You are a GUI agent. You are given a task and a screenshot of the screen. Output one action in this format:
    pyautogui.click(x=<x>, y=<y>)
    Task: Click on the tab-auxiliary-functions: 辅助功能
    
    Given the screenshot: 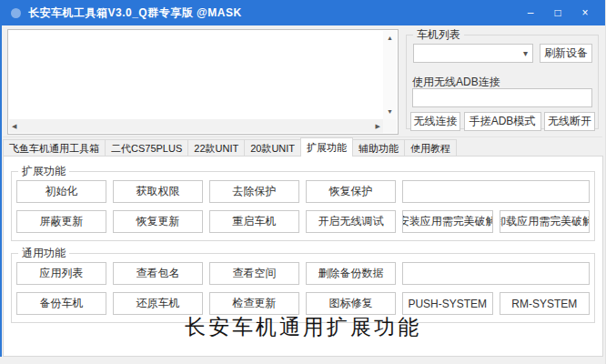 What is the action you would take?
    pyautogui.click(x=379, y=147)
    